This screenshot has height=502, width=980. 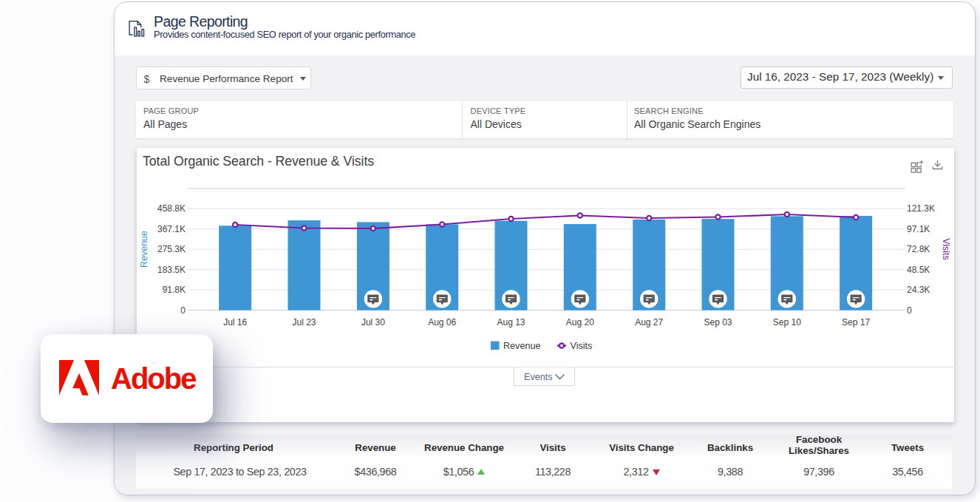 I want to click on svg-text: Jul 23, so click(x=304, y=322).